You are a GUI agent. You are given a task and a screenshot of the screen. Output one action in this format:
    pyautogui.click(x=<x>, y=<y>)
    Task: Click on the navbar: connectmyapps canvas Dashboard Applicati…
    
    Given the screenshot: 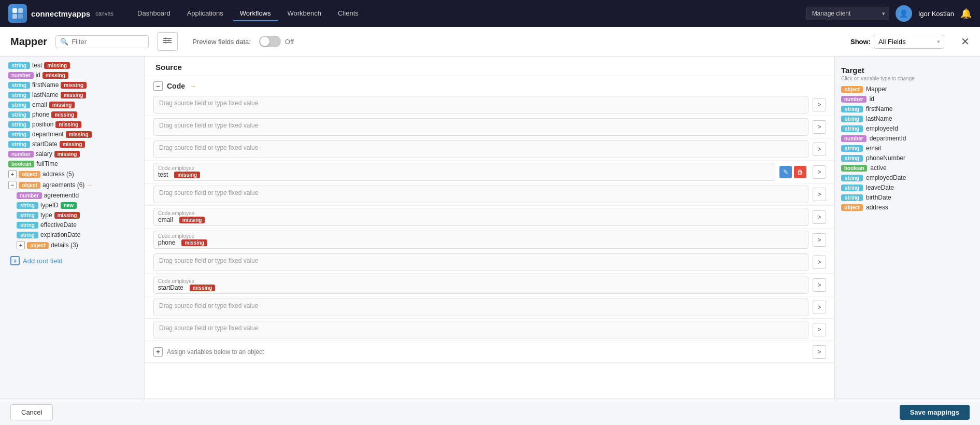 What is the action you would take?
    pyautogui.click(x=490, y=13)
    